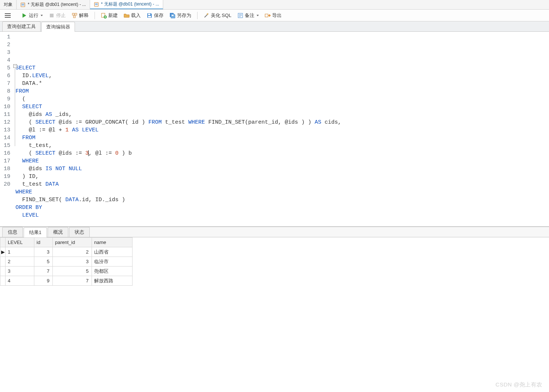  Describe the element at coordinates (44, 271) in the screenshot. I see `cell-id: 7` at that location.